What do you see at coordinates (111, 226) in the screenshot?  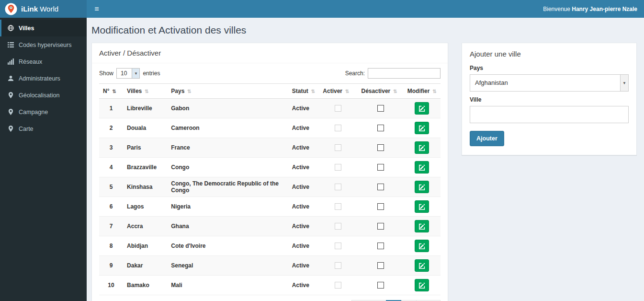 I see `row-number: 7` at bounding box center [111, 226].